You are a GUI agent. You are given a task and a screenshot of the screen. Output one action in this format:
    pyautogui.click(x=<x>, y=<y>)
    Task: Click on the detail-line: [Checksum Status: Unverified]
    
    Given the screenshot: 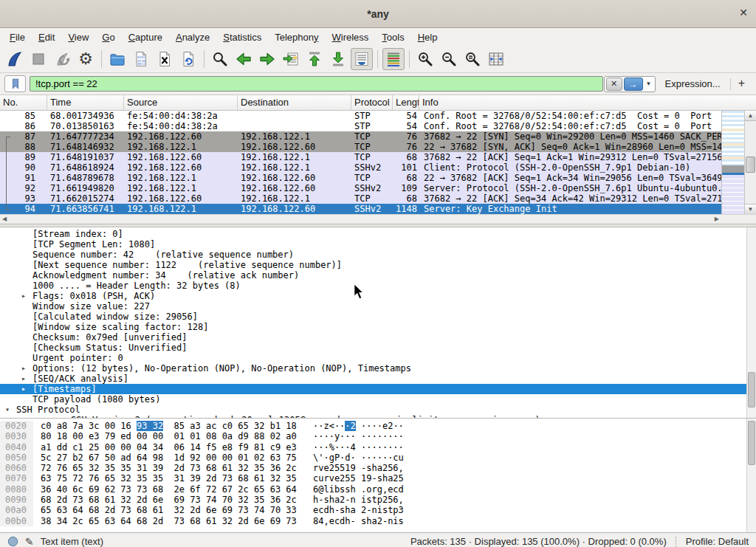 What is the action you would take?
    pyautogui.click(x=374, y=348)
    